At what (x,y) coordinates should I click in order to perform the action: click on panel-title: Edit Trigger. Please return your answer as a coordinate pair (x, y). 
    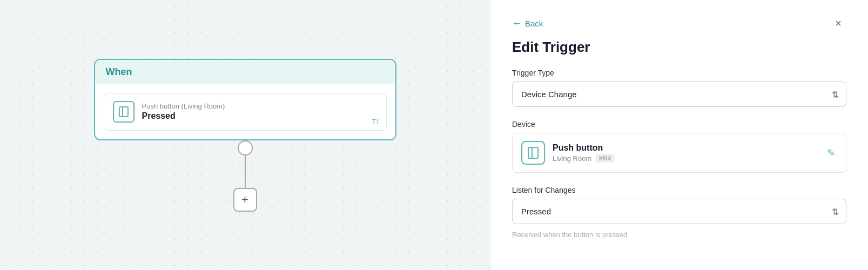
    Looking at the image, I should click on (679, 48).